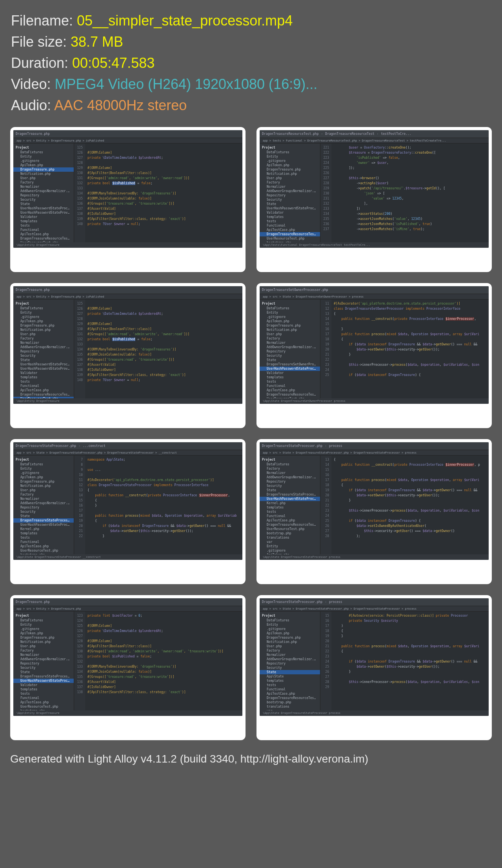 The image size is (502, 868). What do you see at coordinates (405, 193) in the screenshot?
I see `code-editor: 2212222232242252262272282292302312322332…` at bounding box center [405, 193].